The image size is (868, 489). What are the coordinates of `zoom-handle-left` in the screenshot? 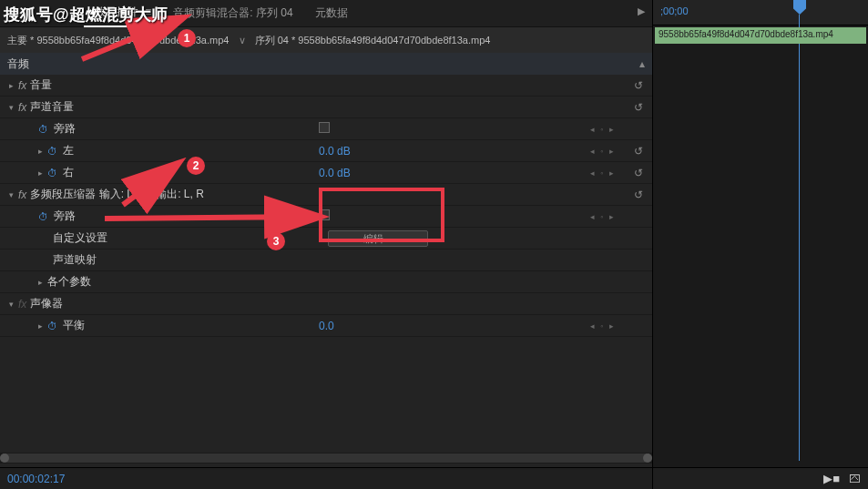 It's located at (5, 458).